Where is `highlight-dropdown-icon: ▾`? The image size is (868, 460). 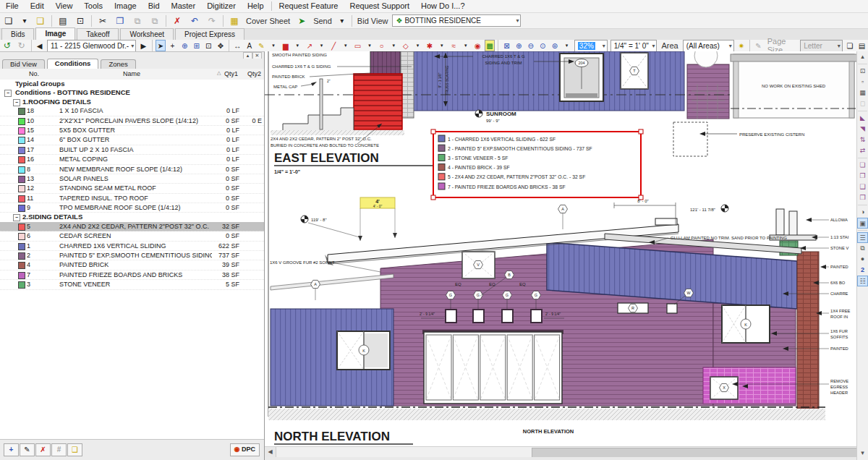
highlight-dropdown-icon: ▾ is located at coordinates (298, 46).